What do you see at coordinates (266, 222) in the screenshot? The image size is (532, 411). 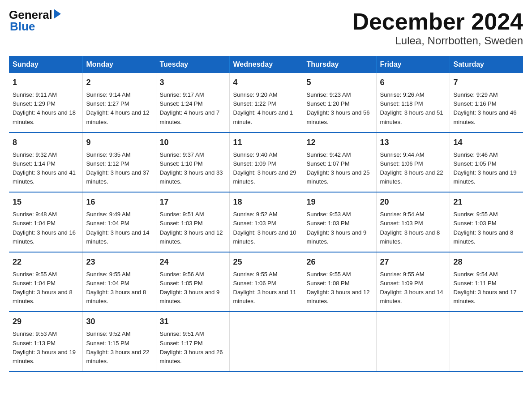 I see `calendar-cell: 18Sunrise: 9:52 AMSunset: 1:03 PMDayligh…` at bounding box center [266, 222].